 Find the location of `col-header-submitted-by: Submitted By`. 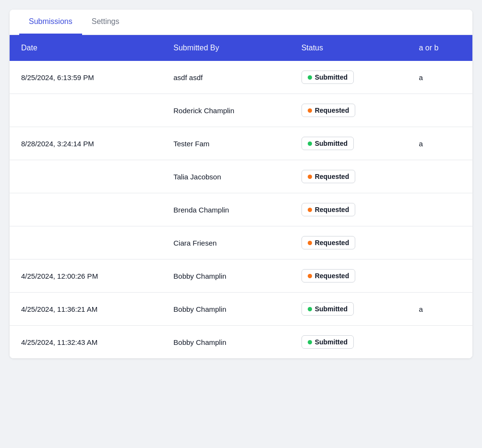

col-header-submitted-by: Submitted By is located at coordinates (226, 48).